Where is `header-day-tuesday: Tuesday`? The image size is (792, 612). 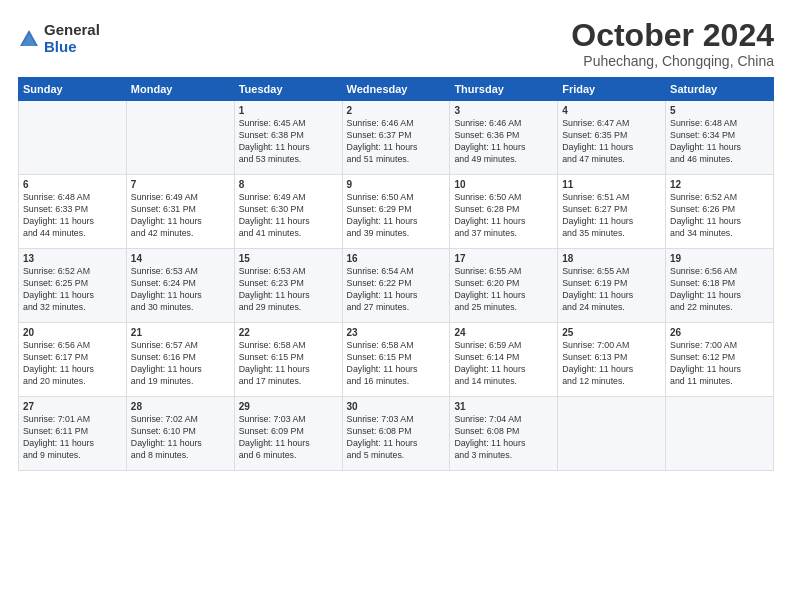
header-day-tuesday: Tuesday is located at coordinates (288, 90).